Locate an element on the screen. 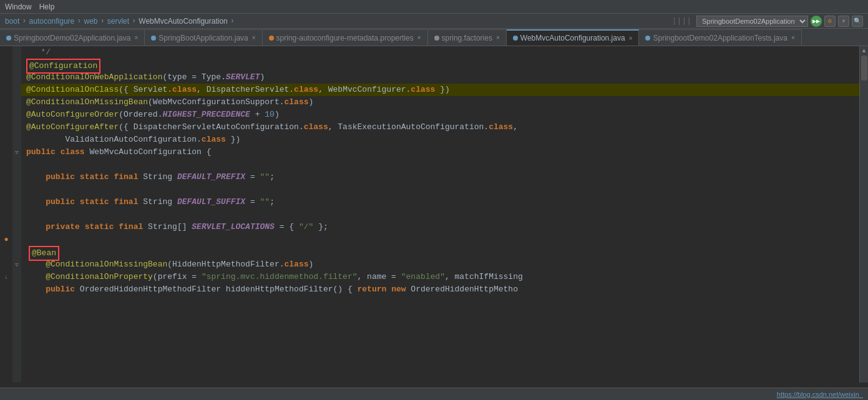 This screenshot has width=868, height=400. code-line-1: */ is located at coordinates (441, 52).